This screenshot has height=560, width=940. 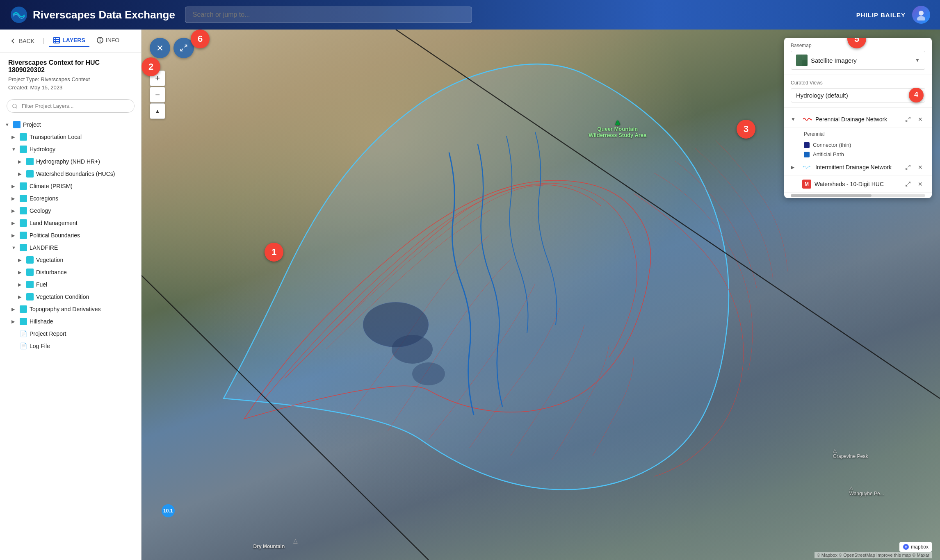 What do you see at coordinates (858, 60) in the screenshot?
I see `basemap-select: Satellite Imagery ▼` at bounding box center [858, 60].